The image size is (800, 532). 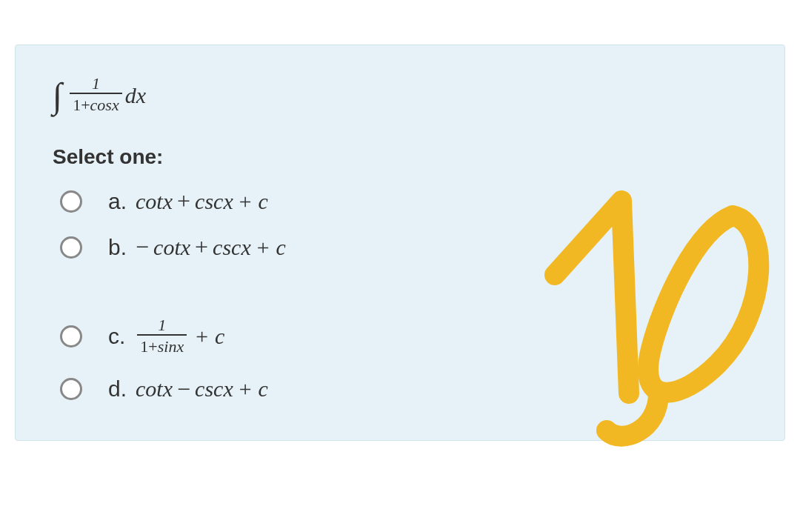 What do you see at coordinates (197, 247) in the screenshot?
I see `option-b-label: b. −cotx + cscx + c` at bounding box center [197, 247].